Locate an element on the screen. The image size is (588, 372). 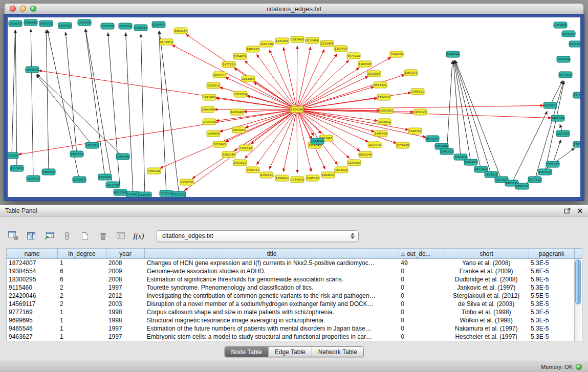
graph-node: 2450121 is located at coordinates (420, 112).